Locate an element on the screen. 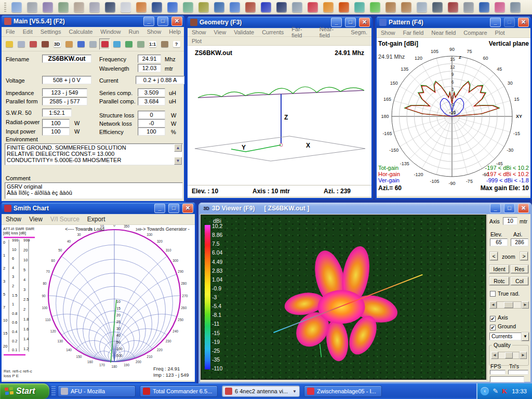  menu-item-currents: Currents is located at coordinates (273, 32).